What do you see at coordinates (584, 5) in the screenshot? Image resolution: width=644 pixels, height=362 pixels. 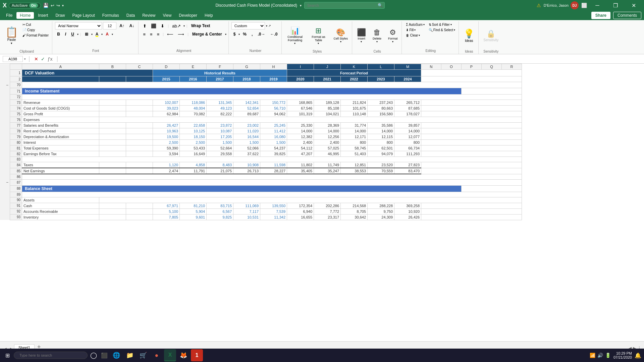 I see `ribbon-display-icon: ⬜` at bounding box center [584, 5].